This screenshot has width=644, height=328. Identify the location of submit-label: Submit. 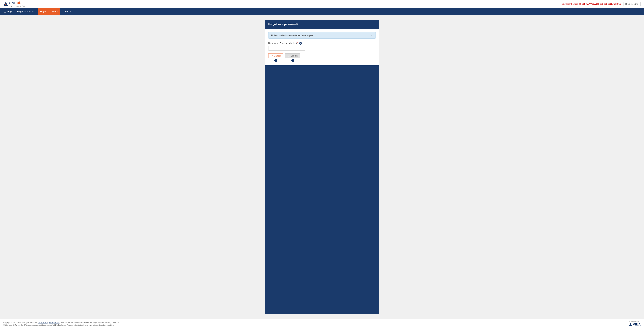
(294, 56).